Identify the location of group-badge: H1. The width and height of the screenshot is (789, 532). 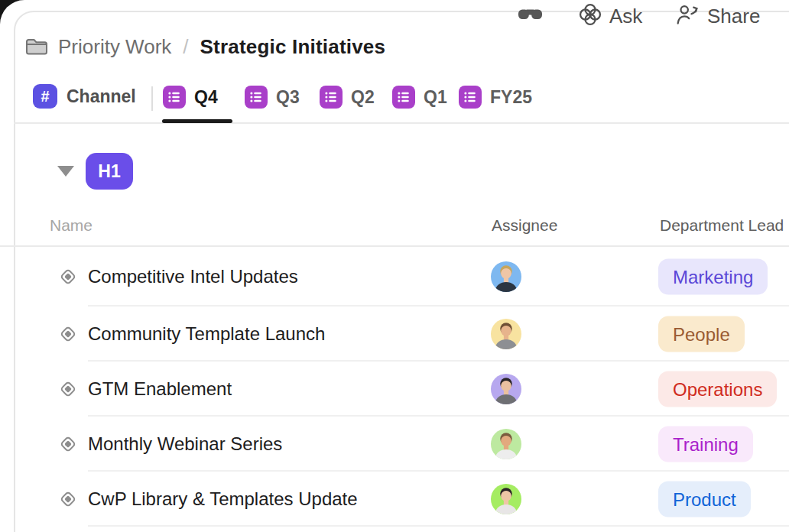
(109, 171).